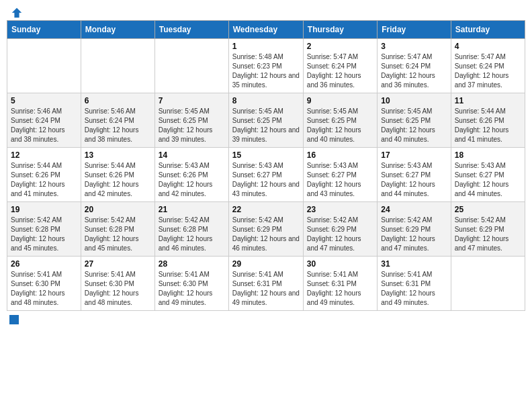 The image size is (532, 411). What do you see at coordinates (488, 30) in the screenshot?
I see `calendar-day-header: Saturday` at bounding box center [488, 30].